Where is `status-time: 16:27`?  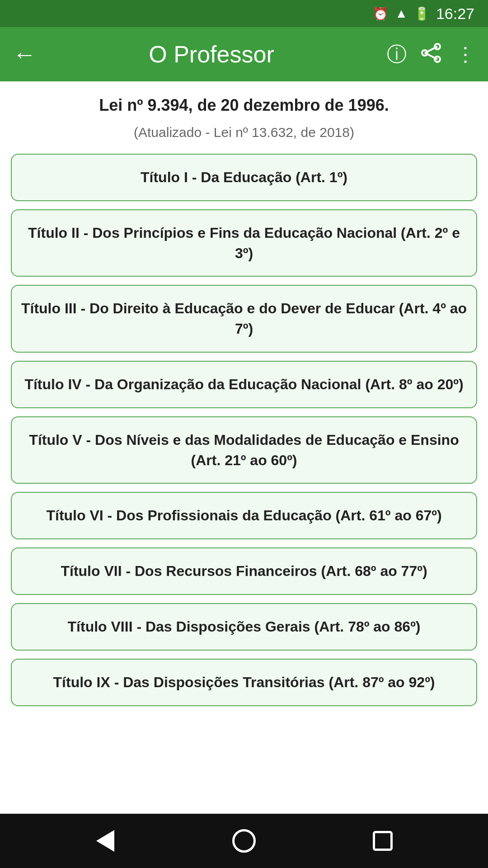
status-time: 16:27 is located at coordinates (455, 14).